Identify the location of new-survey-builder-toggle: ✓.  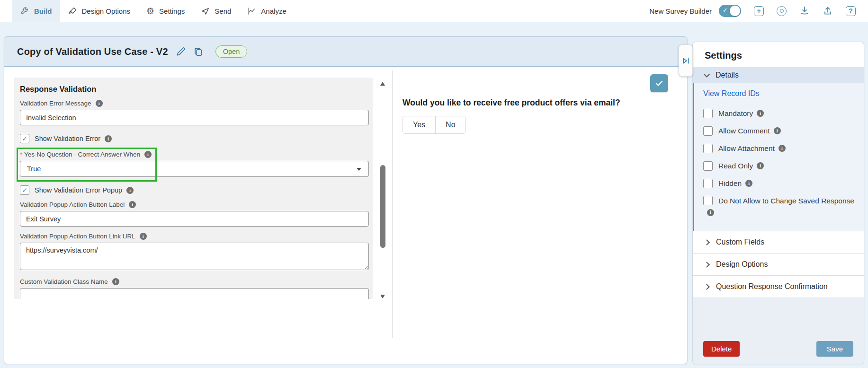
(730, 11).